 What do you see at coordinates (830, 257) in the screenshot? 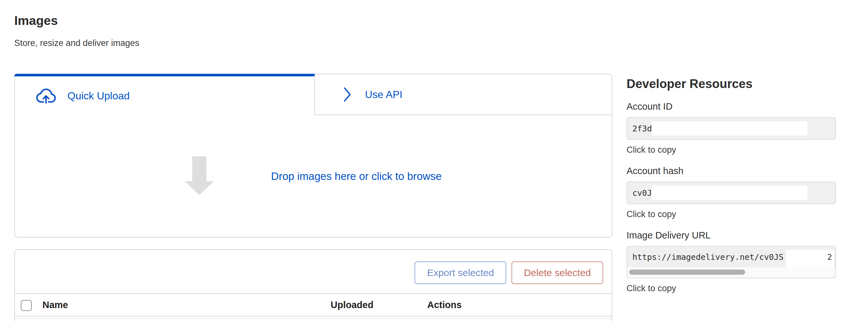
I see `url-overflow-character: 2` at bounding box center [830, 257].